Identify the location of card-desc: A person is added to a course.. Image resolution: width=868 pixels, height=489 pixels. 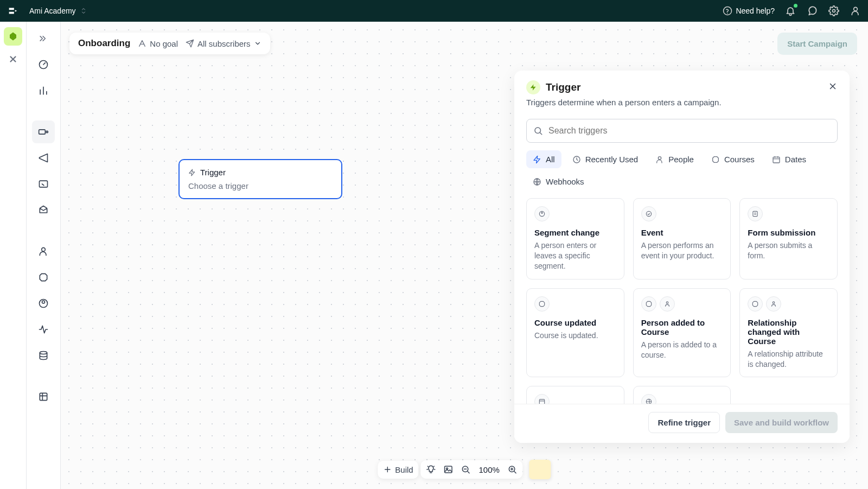
(682, 350).